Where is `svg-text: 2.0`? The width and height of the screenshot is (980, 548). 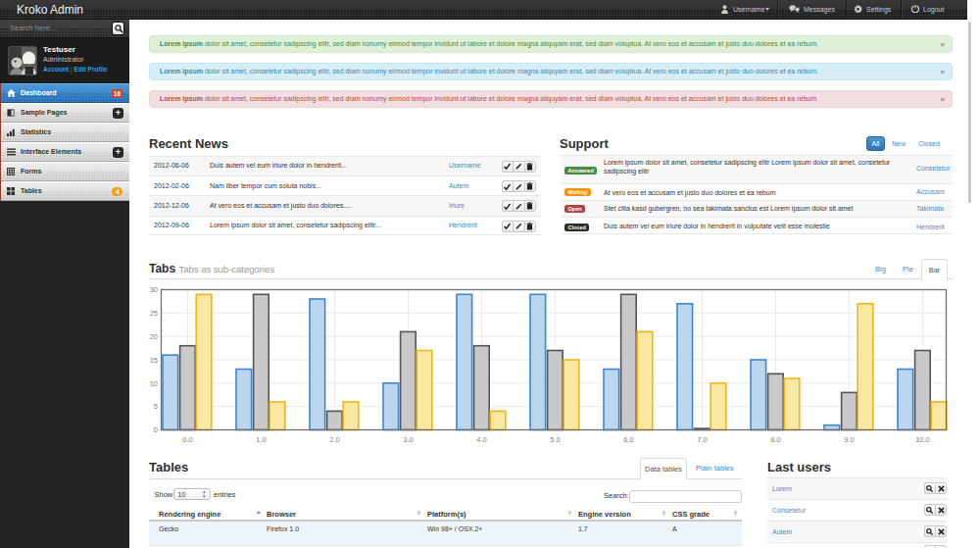 svg-text: 2.0 is located at coordinates (334, 439).